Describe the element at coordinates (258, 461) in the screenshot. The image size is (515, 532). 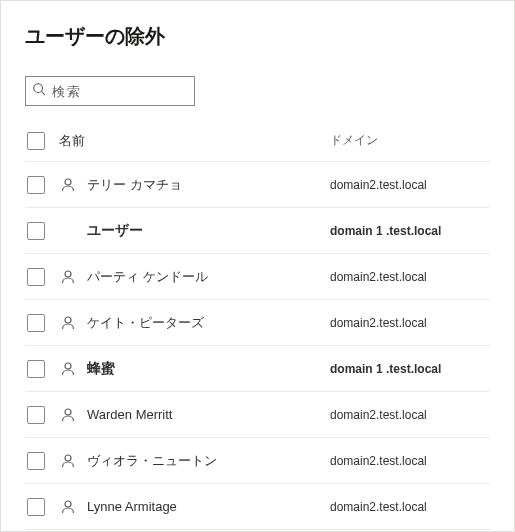
I see `table-row: ヴィオラ・ニュートンdomain2.test.local` at that location.